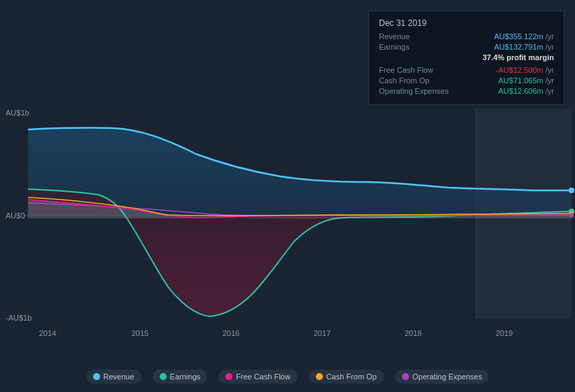 The width and height of the screenshot is (575, 392). What do you see at coordinates (406, 377) in the screenshot?
I see `opex-dot` at bounding box center [406, 377].